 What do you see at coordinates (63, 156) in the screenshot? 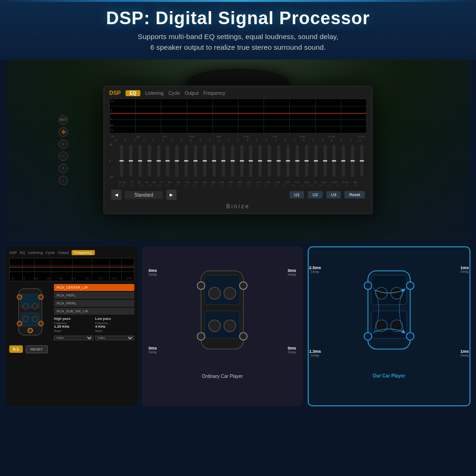
I see `back-button: ←` at bounding box center [63, 156].